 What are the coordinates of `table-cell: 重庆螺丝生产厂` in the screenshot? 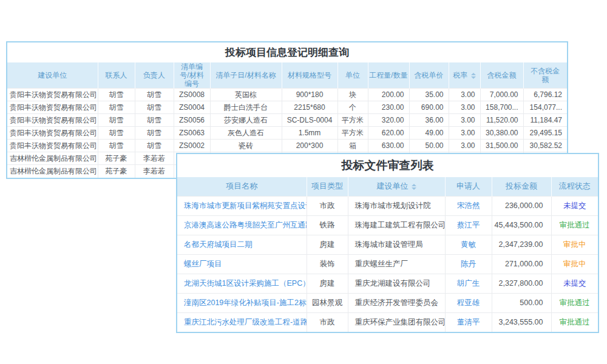 It's located at (396, 264).